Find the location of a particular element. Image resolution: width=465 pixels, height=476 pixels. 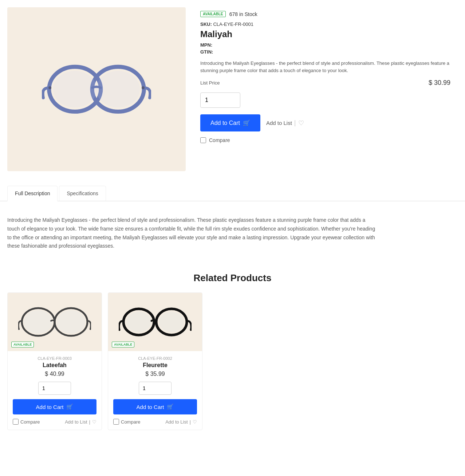

gtin-label: GTIN: is located at coordinates (207, 52).